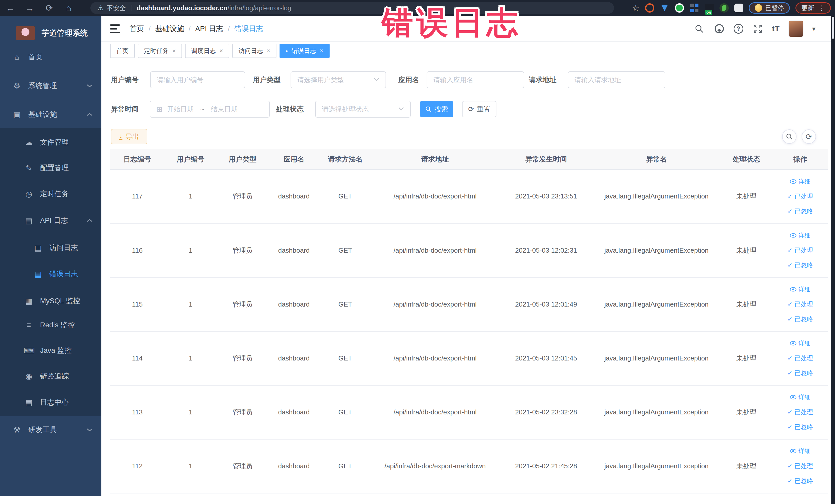  I want to click on date-range-picker: ⊞ 开始日期 ~ 结束日期, so click(210, 109).